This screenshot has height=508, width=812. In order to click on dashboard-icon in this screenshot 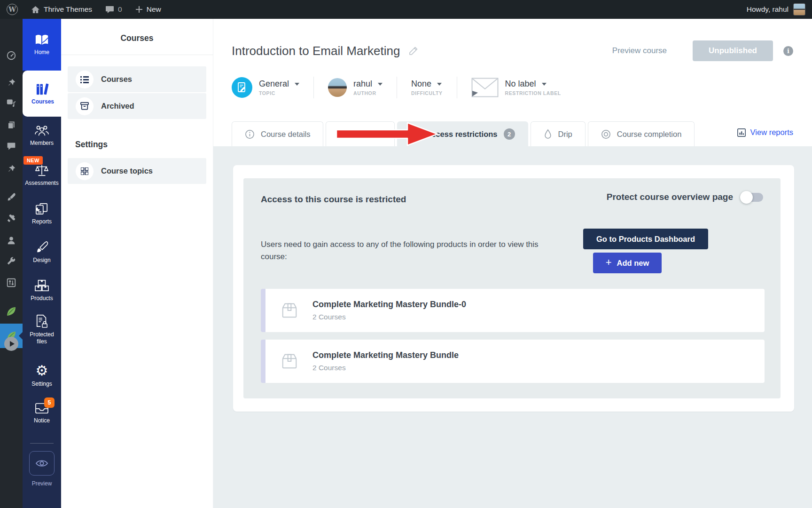, I will do `click(11, 56)`.